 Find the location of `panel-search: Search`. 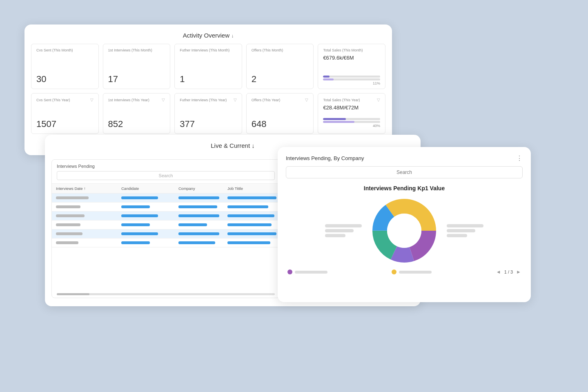

panel-search: Search is located at coordinates (166, 176).